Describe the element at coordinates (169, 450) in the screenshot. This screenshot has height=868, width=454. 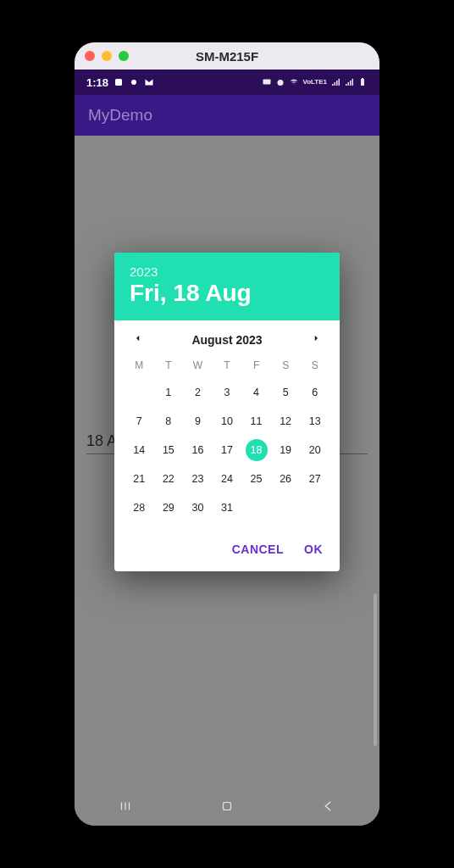
I see `calendar-day: 15` at that location.